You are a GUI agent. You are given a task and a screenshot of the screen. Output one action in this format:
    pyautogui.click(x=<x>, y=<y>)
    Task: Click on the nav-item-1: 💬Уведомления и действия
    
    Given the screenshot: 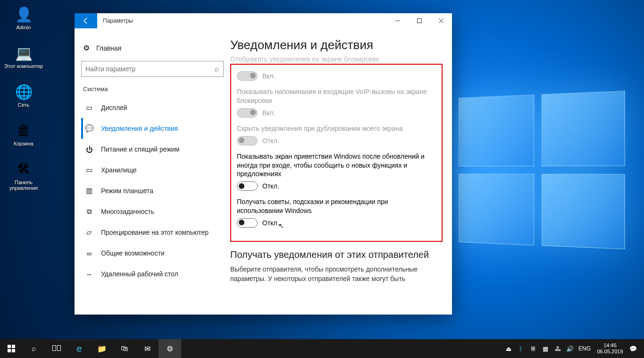 What is the action you would take?
    pyautogui.click(x=156, y=128)
    